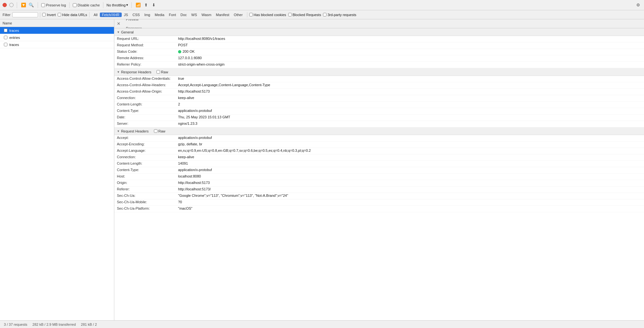  Describe the element at coordinates (379, 209) in the screenshot. I see `request-header-row: Sec-Ch-Ua-Platform:"macOS"` at that location.